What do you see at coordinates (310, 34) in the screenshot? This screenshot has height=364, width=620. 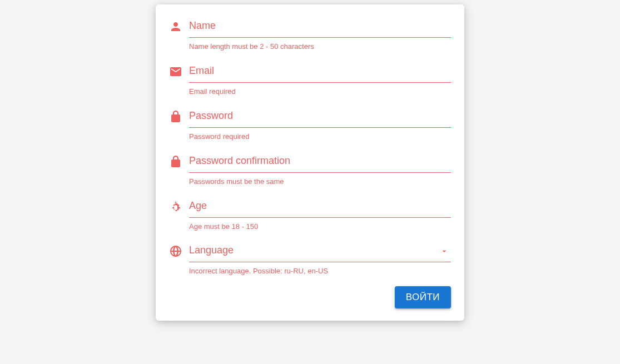 I see `name-field-row: Name Name length must be 2 - 50 characte…` at bounding box center [310, 34].